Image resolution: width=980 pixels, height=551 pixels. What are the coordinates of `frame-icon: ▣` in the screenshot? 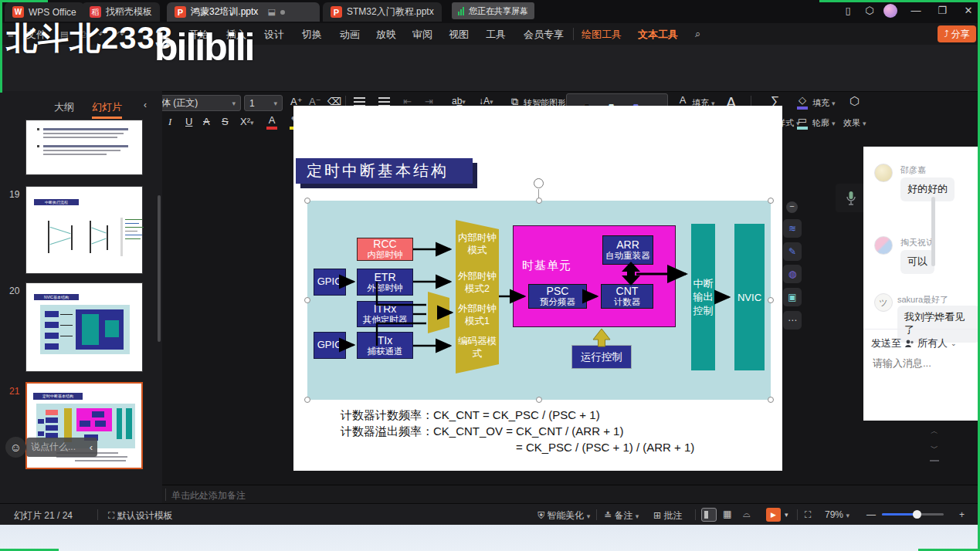 It's located at (792, 297).